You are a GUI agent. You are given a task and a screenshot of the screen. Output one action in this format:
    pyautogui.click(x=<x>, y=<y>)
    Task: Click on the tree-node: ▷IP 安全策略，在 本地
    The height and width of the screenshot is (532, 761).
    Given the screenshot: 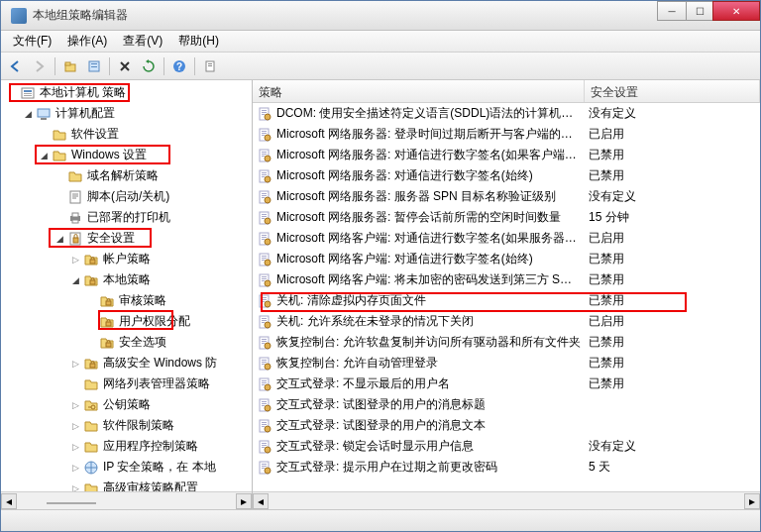 What is the action you would take?
    pyautogui.click(x=127, y=468)
    